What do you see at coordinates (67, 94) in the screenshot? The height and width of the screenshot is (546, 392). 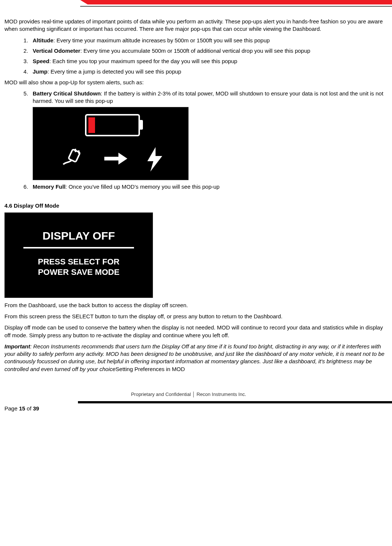 I see `term: Battery Critical Shutdown` at bounding box center [67, 94].